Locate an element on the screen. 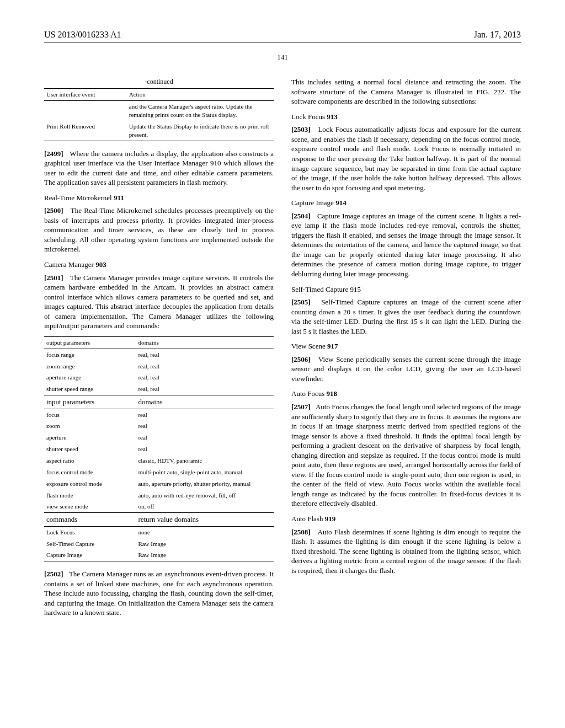 The image size is (565, 728). table-cell: Update the Status Display to indicate th… is located at coordinates (200, 131).